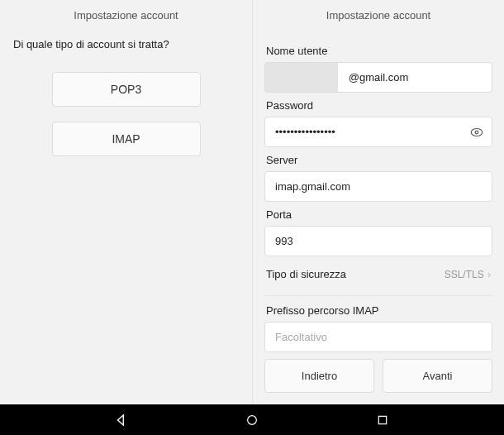  I want to click on chevron-right-icon: ›, so click(489, 275).